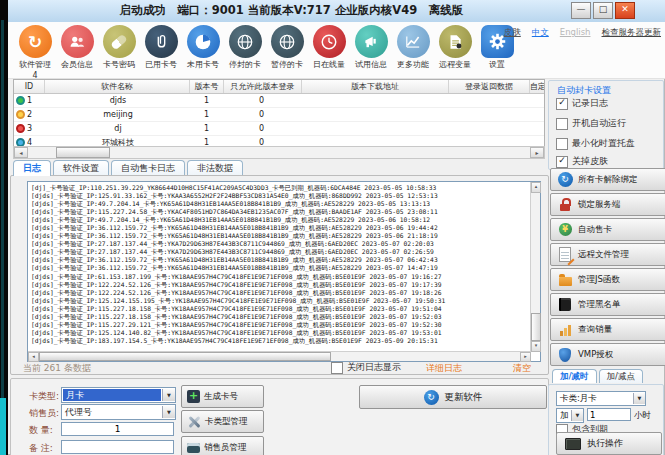 Image resolution: width=665 pixels, height=455 pixels. Describe the element at coordinates (161, 50) in the screenshot. I see `toolbar-item-used-cards: 已用卡号` at that location.